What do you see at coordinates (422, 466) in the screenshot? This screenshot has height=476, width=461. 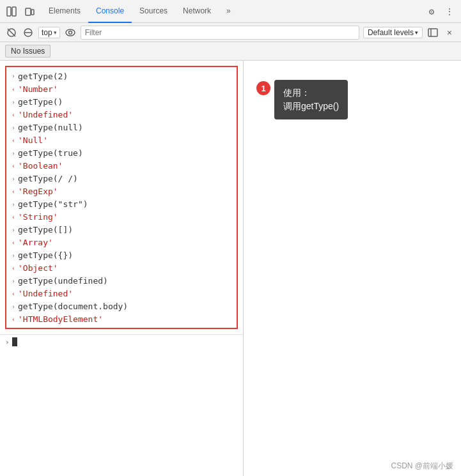 I see `watermark: CSDN @前端小媛` at bounding box center [422, 466].